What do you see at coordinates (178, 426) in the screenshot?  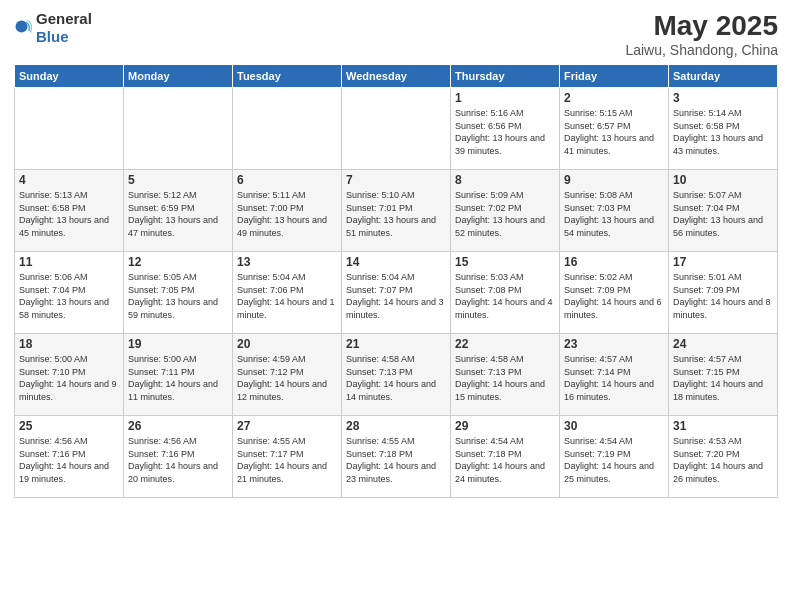 I see `day-number: 26` at bounding box center [178, 426].